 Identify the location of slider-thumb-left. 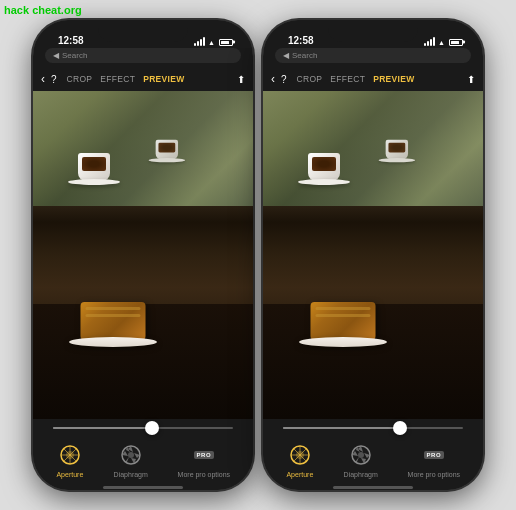
(152, 428).